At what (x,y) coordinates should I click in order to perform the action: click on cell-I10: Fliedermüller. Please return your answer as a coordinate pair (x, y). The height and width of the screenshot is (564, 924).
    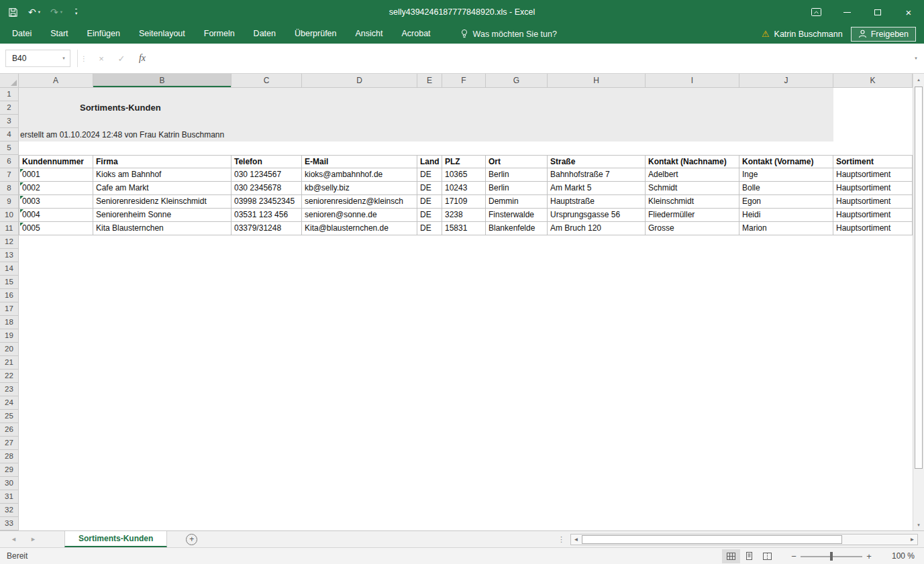
    Looking at the image, I should click on (692, 215).